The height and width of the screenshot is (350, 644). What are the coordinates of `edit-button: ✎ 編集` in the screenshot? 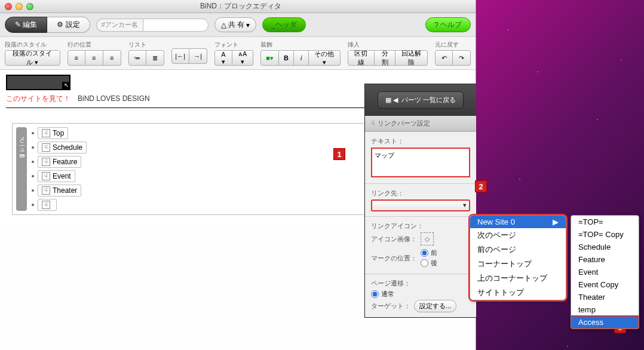 It's located at (26, 25).